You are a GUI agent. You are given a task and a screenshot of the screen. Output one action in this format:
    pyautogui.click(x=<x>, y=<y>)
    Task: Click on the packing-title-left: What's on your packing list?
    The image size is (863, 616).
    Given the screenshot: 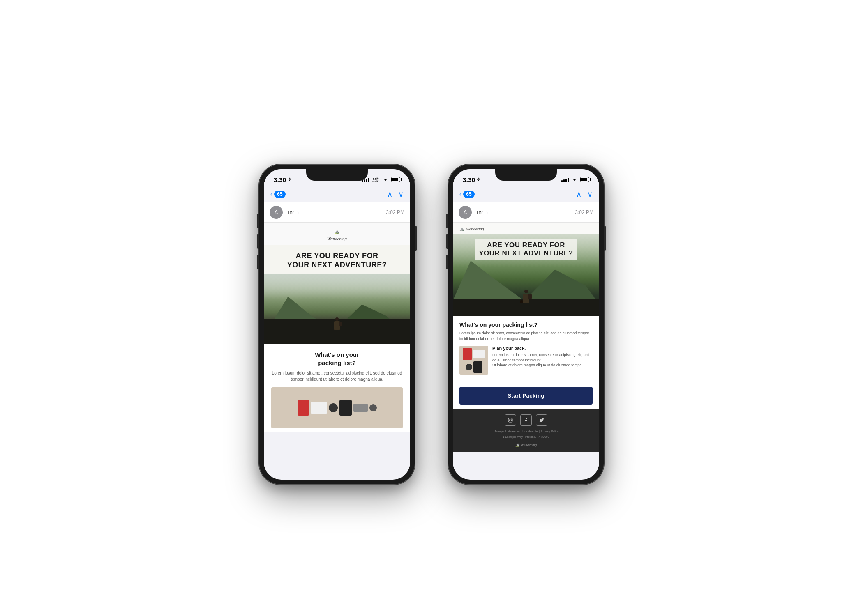 What is the action you would take?
    pyautogui.click(x=337, y=359)
    